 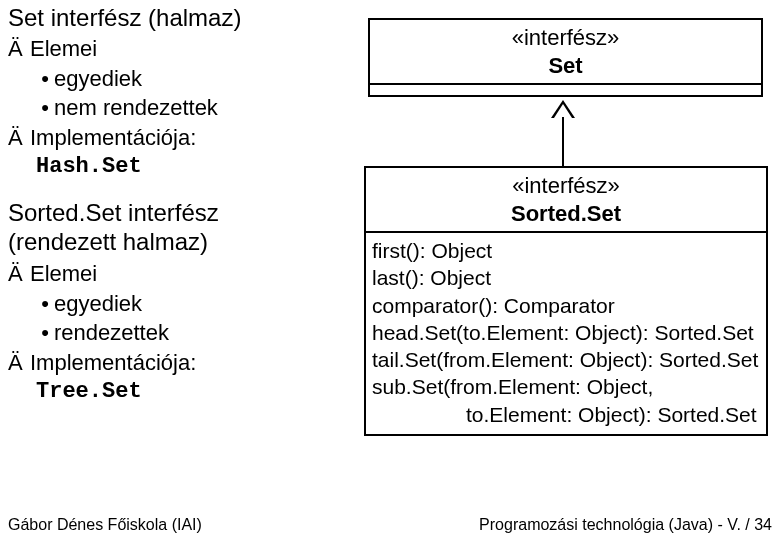 What do you see at coordinates (158, 49) in the screenshot?
I see `set-elemei-line: ÄElemei` at bounding box center [158, 49].